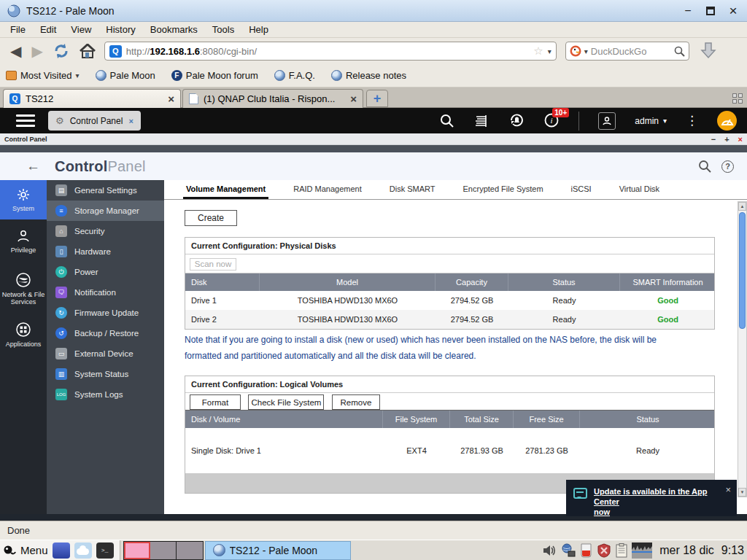 The height and width of the screenshot is (560, 747). What do you see at coordinates (692, 121) in the screenshot?
I see `more-options-icon: ⋮` at bounding box center [692, 121].